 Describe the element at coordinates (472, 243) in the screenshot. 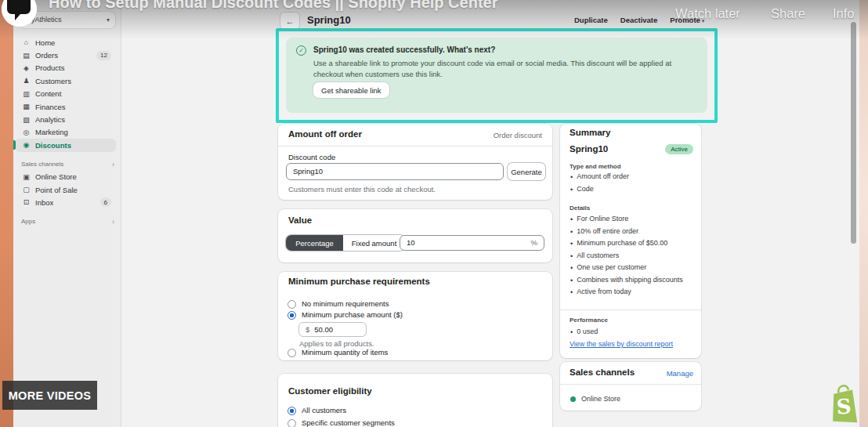

I see `value-input: 10 %` at that location.